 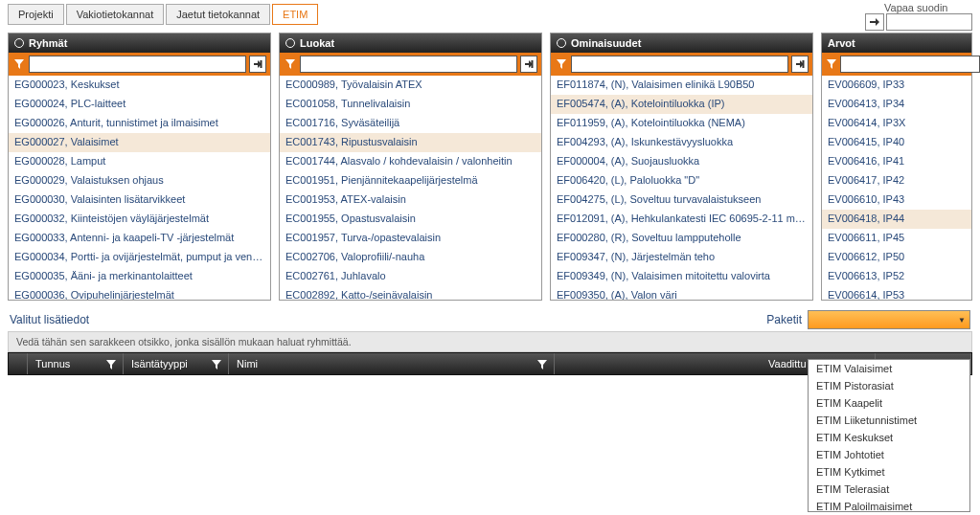 What do you see at coordinates (140, 181) in the screenshot?
I see `list-item: EG000029, Valaistuksen ohjaus` at bounding box center [140, 181].